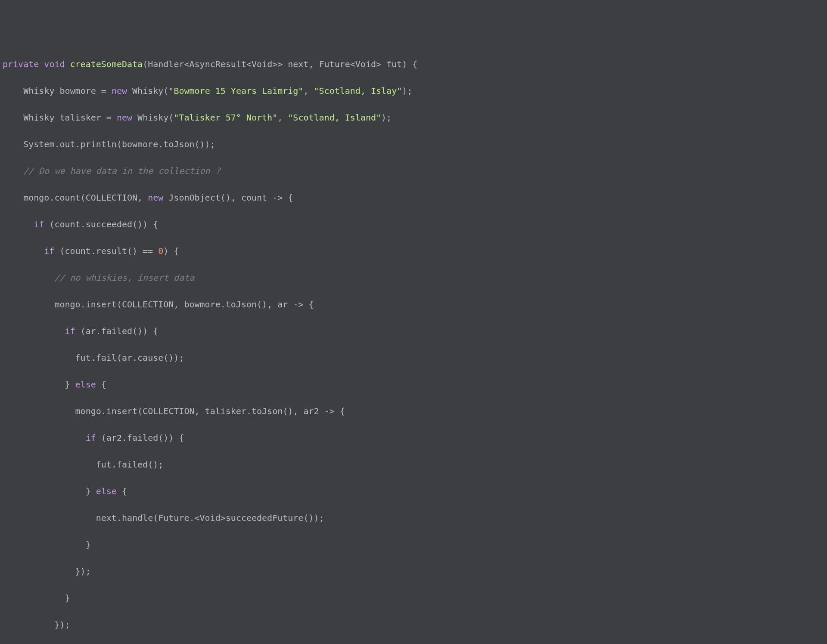  I want to click on comment: // Do we have data in the collection ?, so click(122, 171).